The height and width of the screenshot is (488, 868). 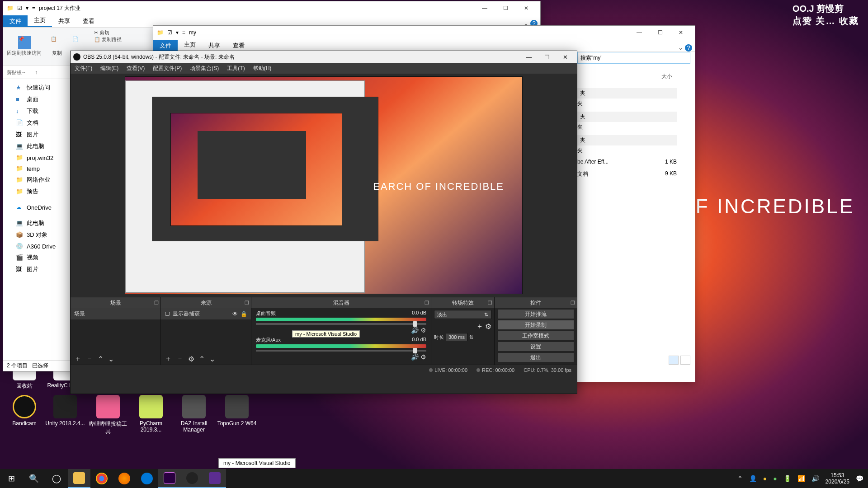 What do you see at coordinates (108, 33) in the screenshot?
I see `ribbon-cut: ✂ 剪切` at bounding box center [108, 33].